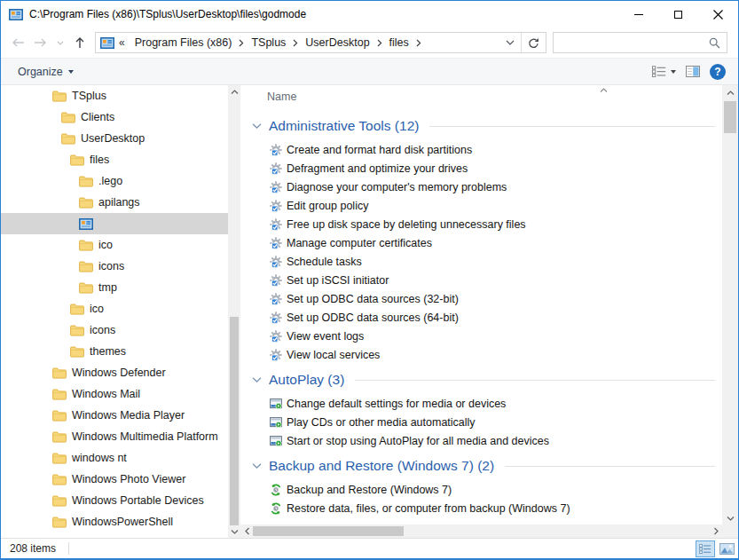 This screenshot has width=739, height=560. What do you see at coordinates (122, 43) in the screenshot?
I see `breadcrumb-overflow: «` at bounding box center [122, 43].